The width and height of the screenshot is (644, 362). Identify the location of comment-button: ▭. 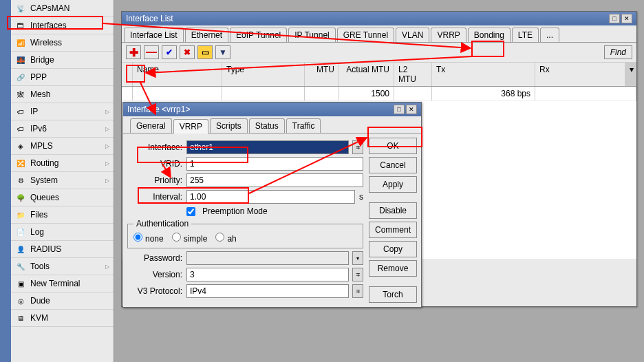
(205, 52).